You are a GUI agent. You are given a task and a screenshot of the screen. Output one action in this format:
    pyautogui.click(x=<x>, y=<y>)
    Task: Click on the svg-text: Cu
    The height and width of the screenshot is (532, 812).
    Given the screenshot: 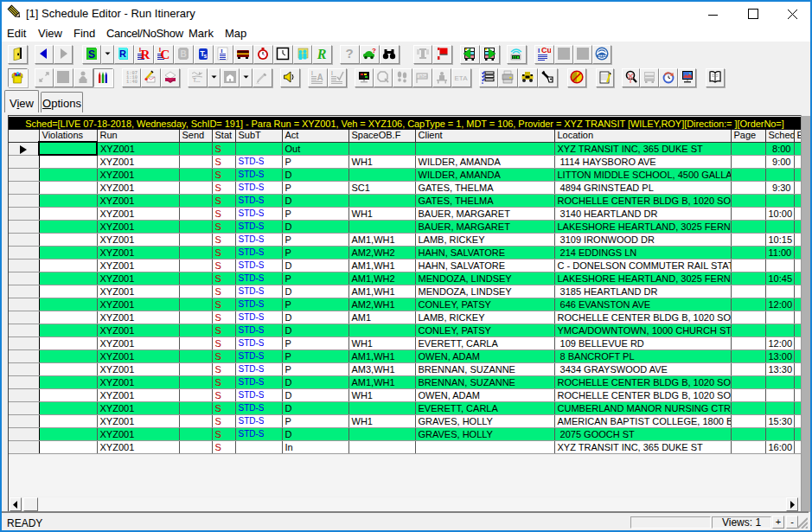 What is the action you would take?
    pyautogui.click(x=547, y=50)
    